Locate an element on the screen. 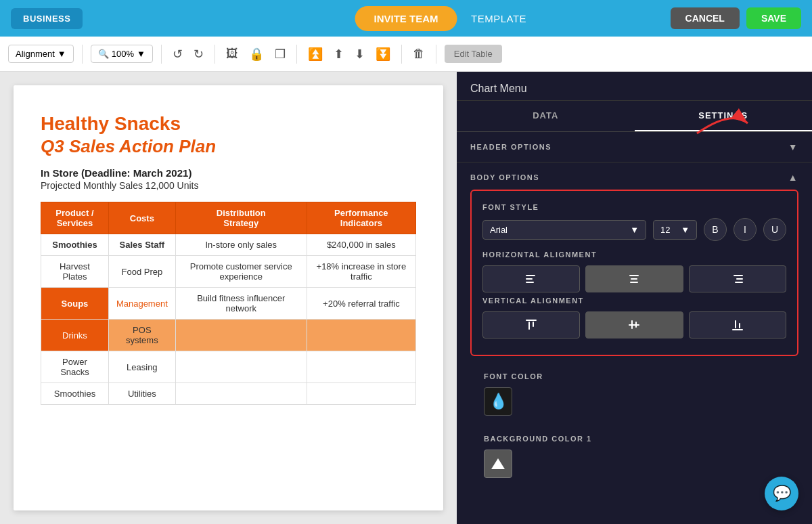 The image size is (812, 524). move-up-icon: ⬆ is located at coordinates (338, 54).